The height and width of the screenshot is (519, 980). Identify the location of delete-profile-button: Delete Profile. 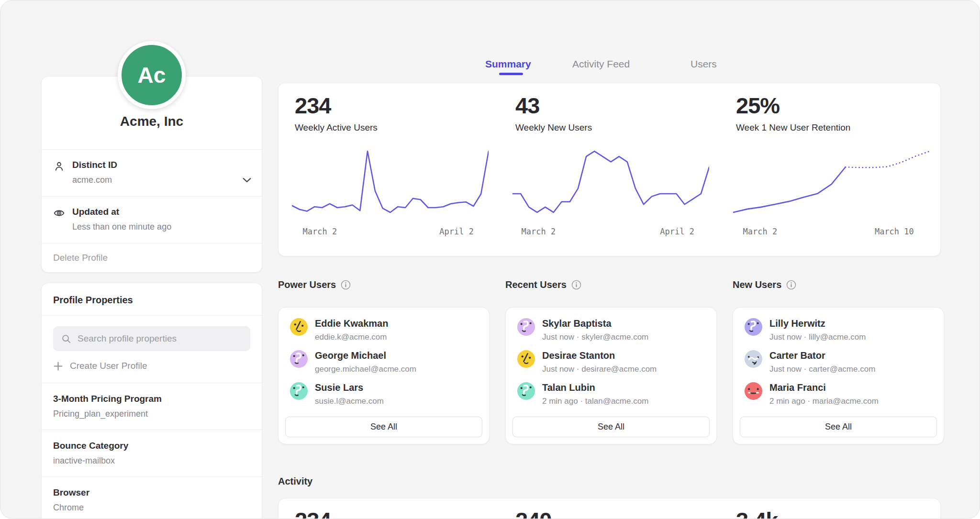
(152, 257).